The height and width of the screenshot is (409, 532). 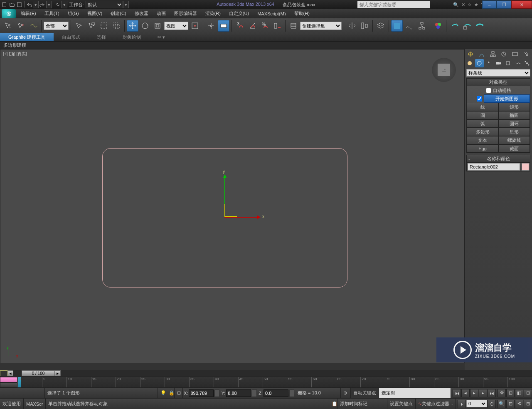 What do you see at coordinates (213, 13) in the screenshot?
I see `menu-rendering: 渲染(R)` at bounding box center [213, 13].